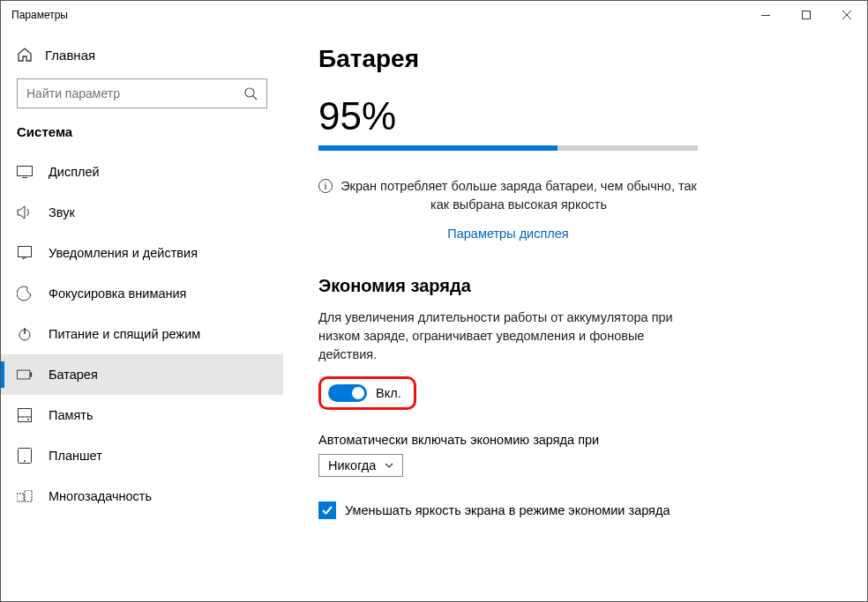 The height and width of the screenshot is (602, 868). Describe the element at coordinates (25, 415) in the screenshot. I see `storage-icon` at that location.